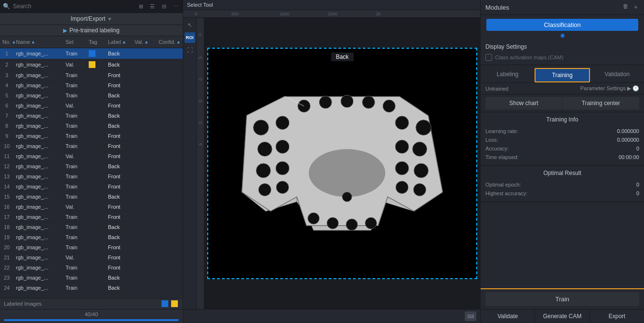 The height and width of the screenshot is (323, 644). What do you see at coordinates (92, 268) in the screenshot?
I see `table-row: 22 rgb_image_... Train Front` at bounding box center [92, 268].